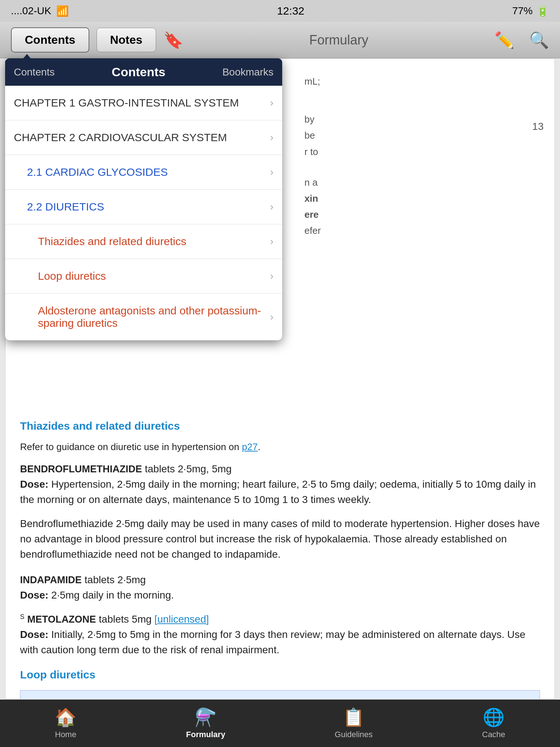 This screenshot has height=747, width=560. I want to click on loop-text: Loop diuretics, so click(72, 276).